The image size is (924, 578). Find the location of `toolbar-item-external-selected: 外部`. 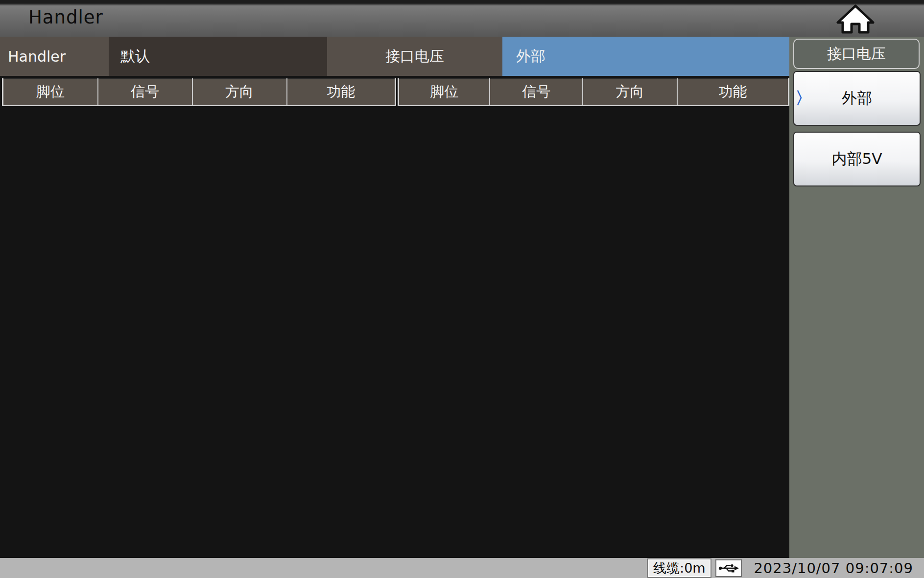

toolbar-item-external-selected: 外部 is located at coordinates (646, 56).